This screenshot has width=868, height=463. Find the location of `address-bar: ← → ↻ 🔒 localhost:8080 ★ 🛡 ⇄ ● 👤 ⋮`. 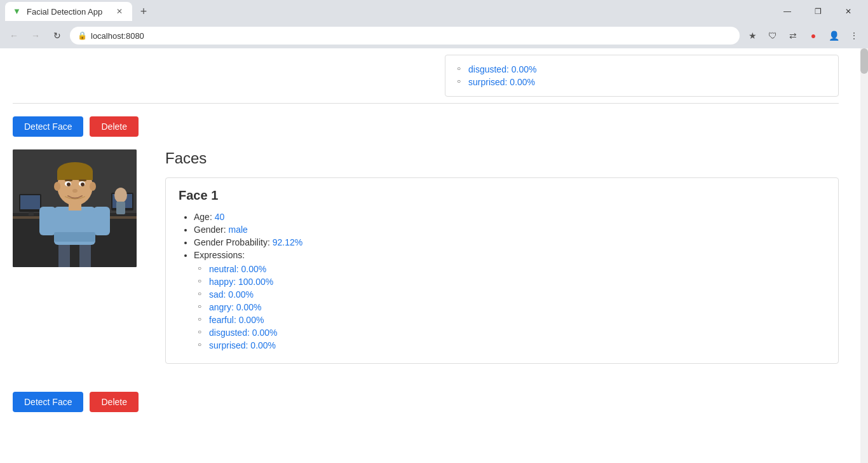

address-bar: ← → ↻ 🔒 localhost:8080 ★ 🛡 ⇄ ● 👤 ⋮ is located at coordinates (434, 36).